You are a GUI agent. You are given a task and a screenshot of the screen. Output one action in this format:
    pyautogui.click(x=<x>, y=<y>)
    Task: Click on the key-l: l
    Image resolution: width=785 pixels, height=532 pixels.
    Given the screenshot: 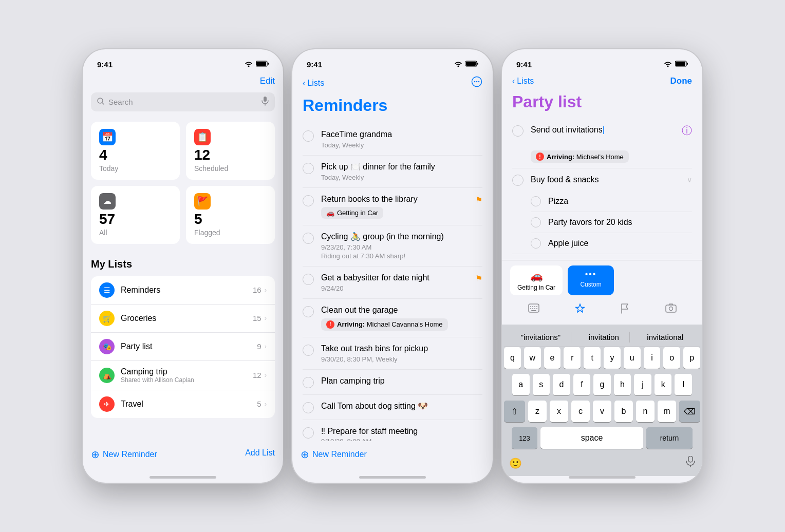 What is the action you would take?
    pyautogui.click(x=683, y=385)
    